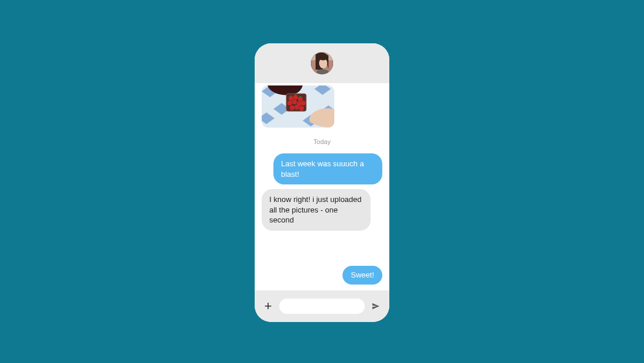 The height and width of the screenshot is (363, 644). Describe the element at coordinates (322, 187) in the screenshot. I see `messages-list: Today Last week was suuuch a blast! I kn…` at that location.